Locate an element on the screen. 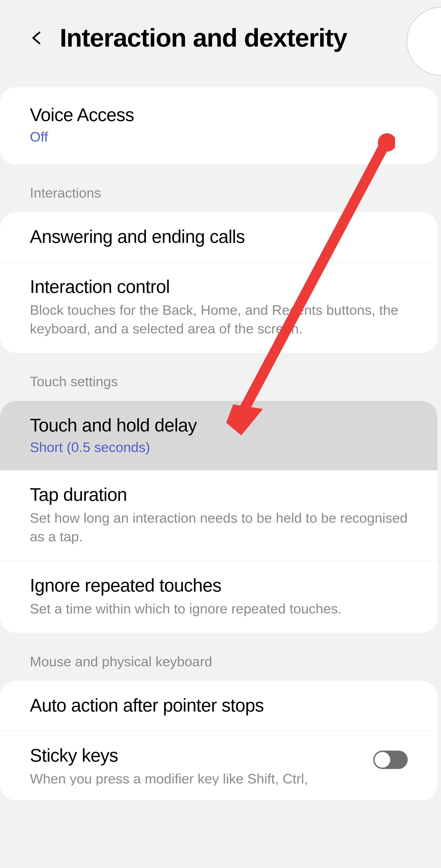  back-button is located at coordinates (37, 38).